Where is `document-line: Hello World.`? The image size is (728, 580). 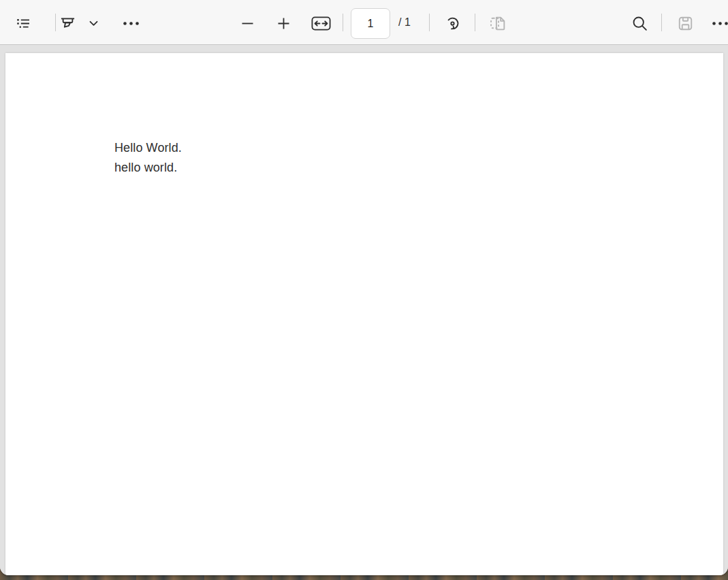
document-line: Hello World. is located at coordinates (148, 148).